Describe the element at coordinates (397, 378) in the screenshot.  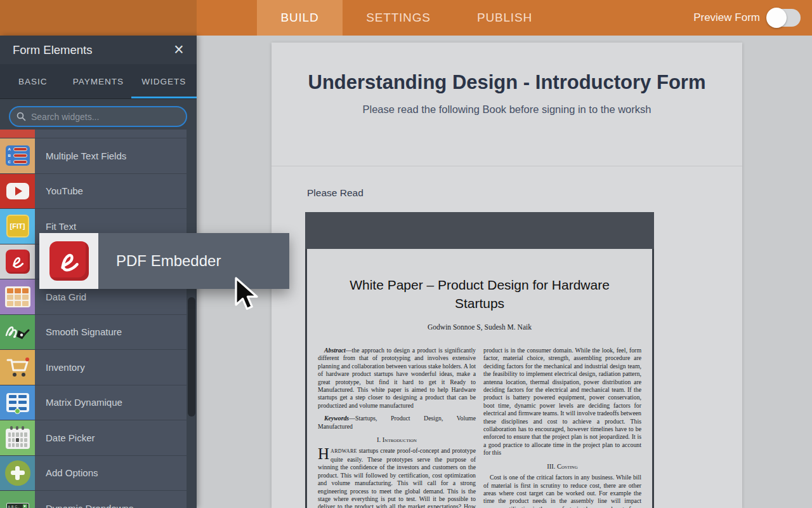
I see `paper-abstract: Abstract—the approach to design a produc…` at that location.